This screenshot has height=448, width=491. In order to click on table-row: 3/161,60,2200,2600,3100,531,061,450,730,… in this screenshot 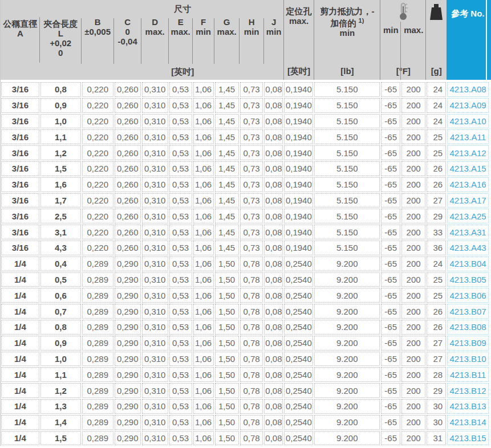, I will do `click(246, 185)`.